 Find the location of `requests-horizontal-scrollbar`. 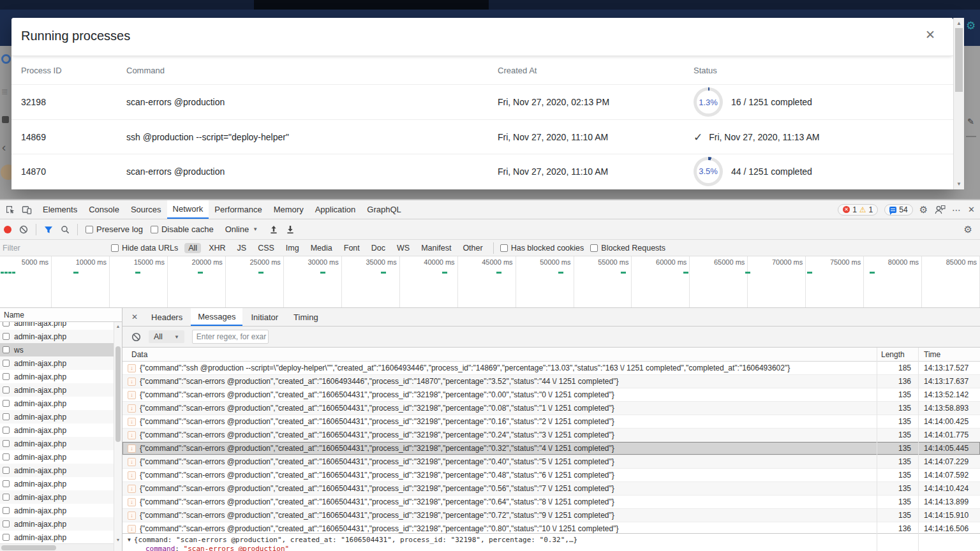

requests-horizontal-scrollbar is located at coordinates (57, 547).